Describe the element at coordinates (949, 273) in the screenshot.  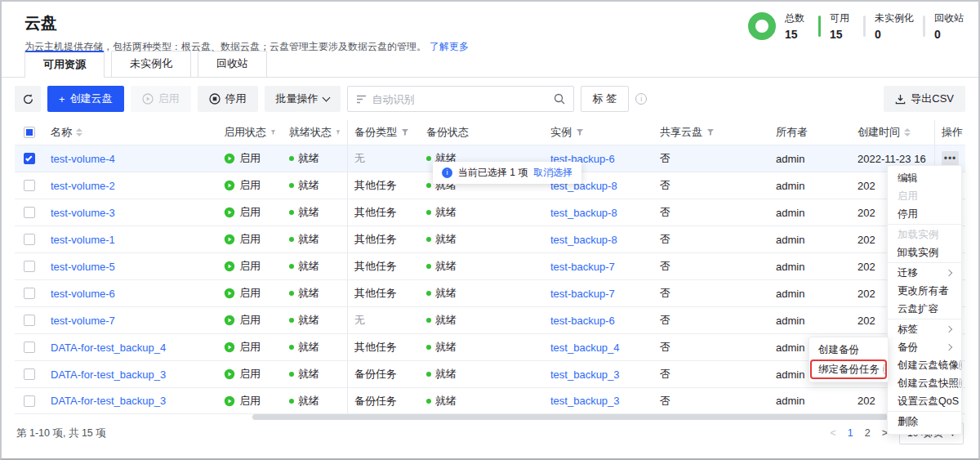
I see `submenu-arrow-icon` at that location.